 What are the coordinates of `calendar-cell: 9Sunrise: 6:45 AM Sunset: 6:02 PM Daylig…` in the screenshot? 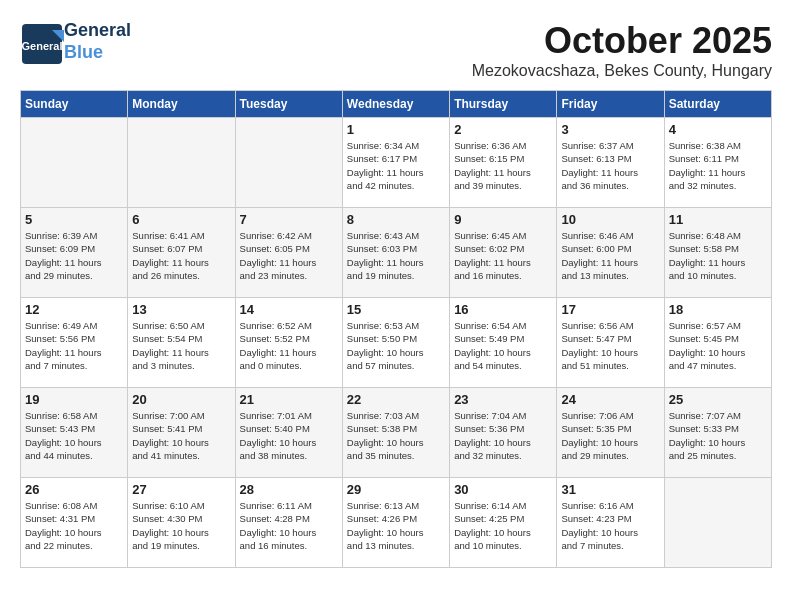 It's located at (504, 253).